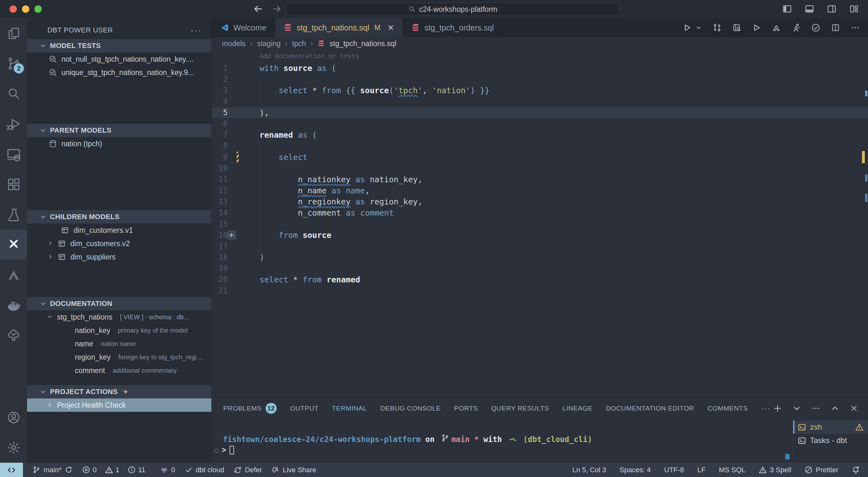 The width and height of the screenshot is (868, 477). I want to click on terminal-input-line: ○ >, so click(502, 450).